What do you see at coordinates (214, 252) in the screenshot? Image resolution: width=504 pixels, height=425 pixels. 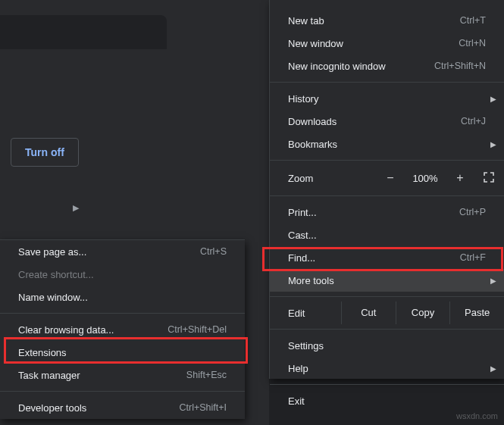 I see `menu-shortcut: Ctrl+S` at bounding box center [214, 252].